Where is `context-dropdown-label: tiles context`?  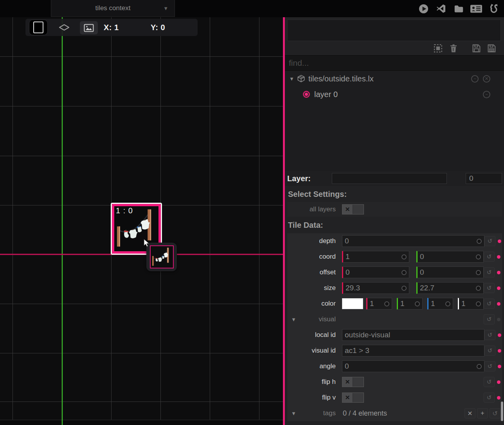 context-dropdown-label: tiles context is located at coordinates (113, 8).